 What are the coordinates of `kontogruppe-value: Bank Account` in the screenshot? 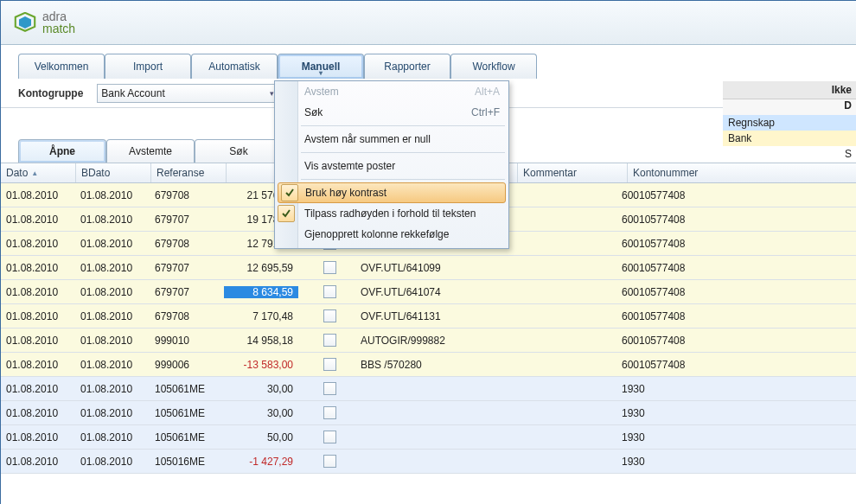 It's located at (133, 93).